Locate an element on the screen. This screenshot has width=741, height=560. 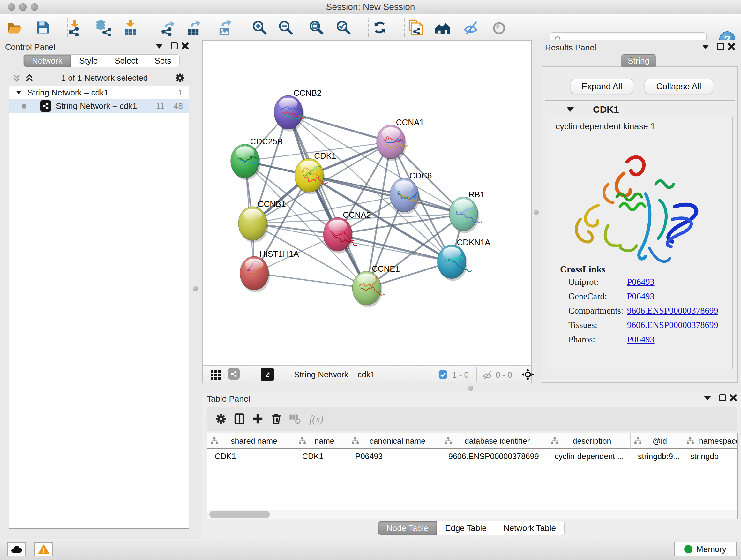
crosslink-label: Tissues: is located at coordinates (583, 325).